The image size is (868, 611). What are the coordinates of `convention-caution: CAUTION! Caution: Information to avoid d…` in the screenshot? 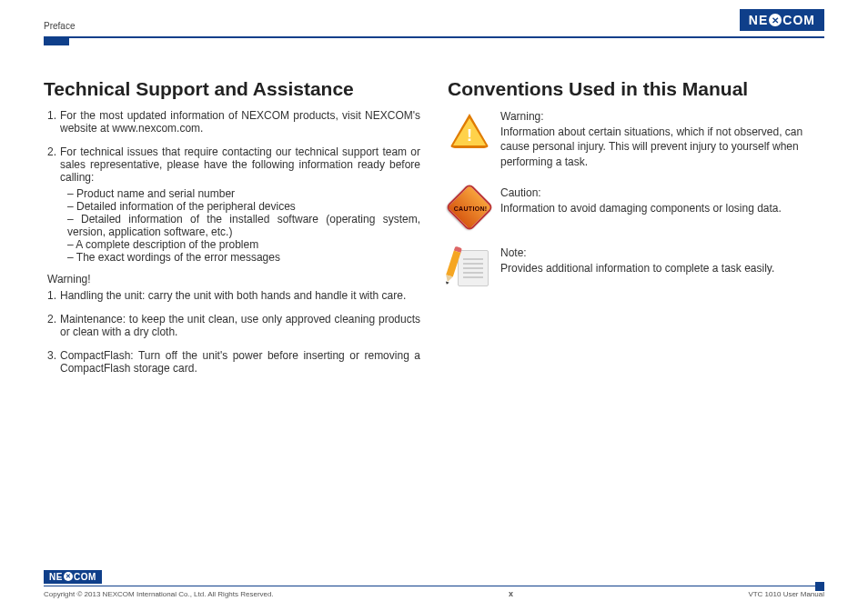 It's located at (636, 207).